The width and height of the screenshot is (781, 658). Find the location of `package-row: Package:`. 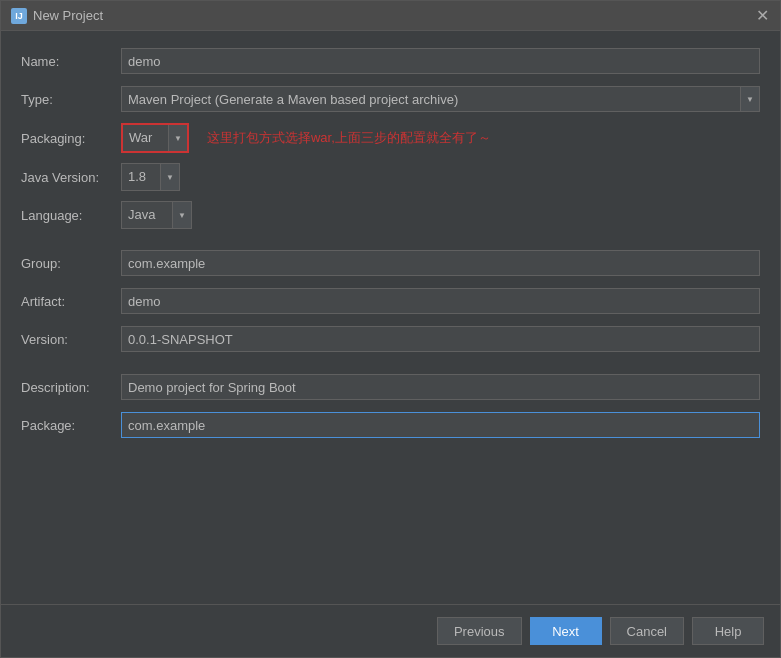

package-row: Package: is located at coordinates (390, 425).